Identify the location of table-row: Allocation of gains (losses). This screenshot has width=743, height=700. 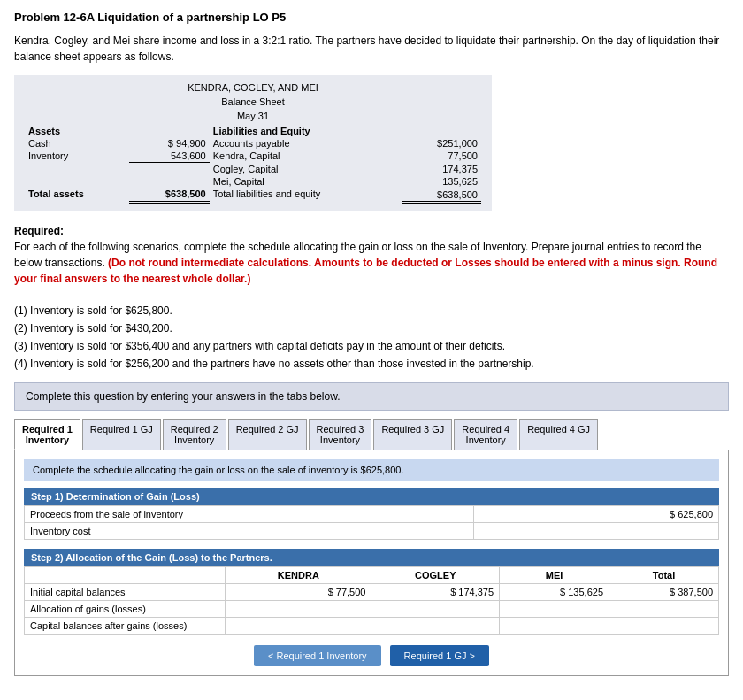
(372, 609).